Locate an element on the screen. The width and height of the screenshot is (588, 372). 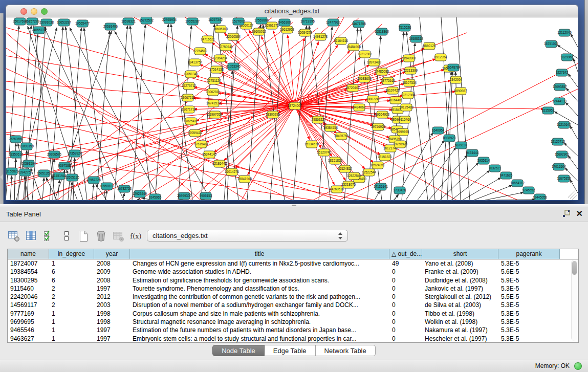
table-row: 969969511998Structural magnetic resonanc… is located at coordinates (293, 322).